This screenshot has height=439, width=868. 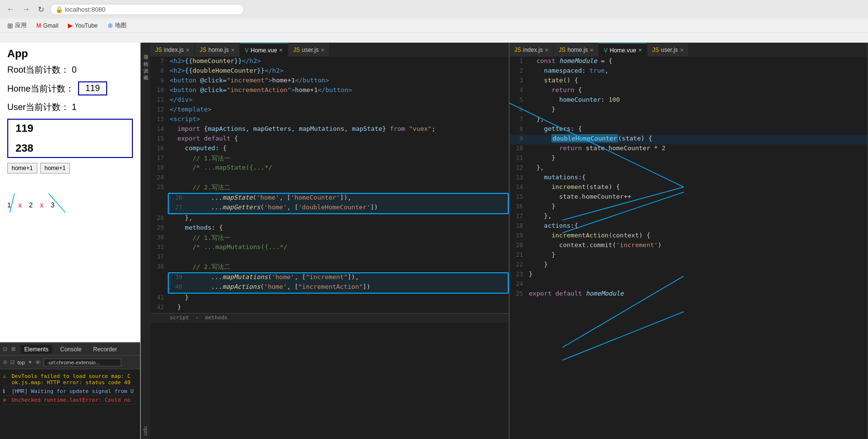 I want to click on right-tab-home-js-label: home.js, so click(x=578, y=50).